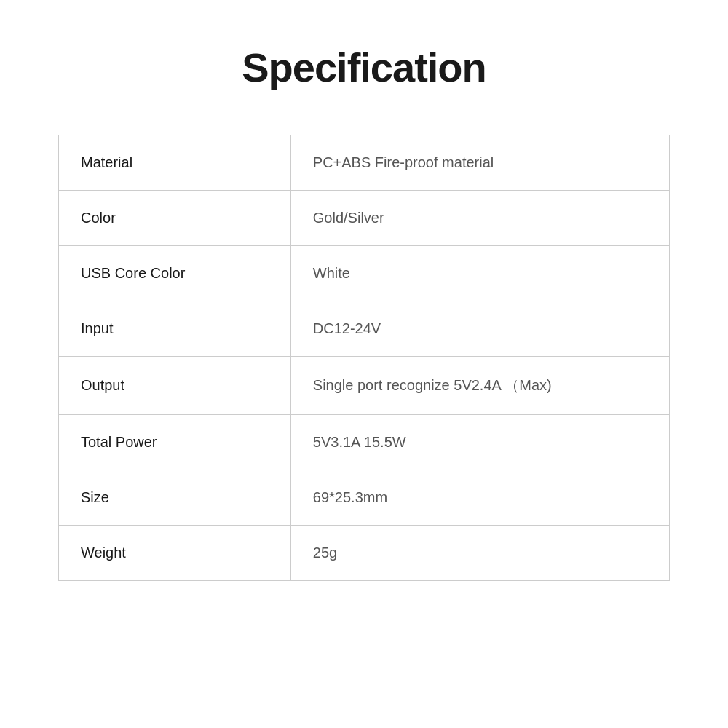  Describe the element at coordinates (175, 386) in the screenshot. I see `spec-label: Output` at that location.